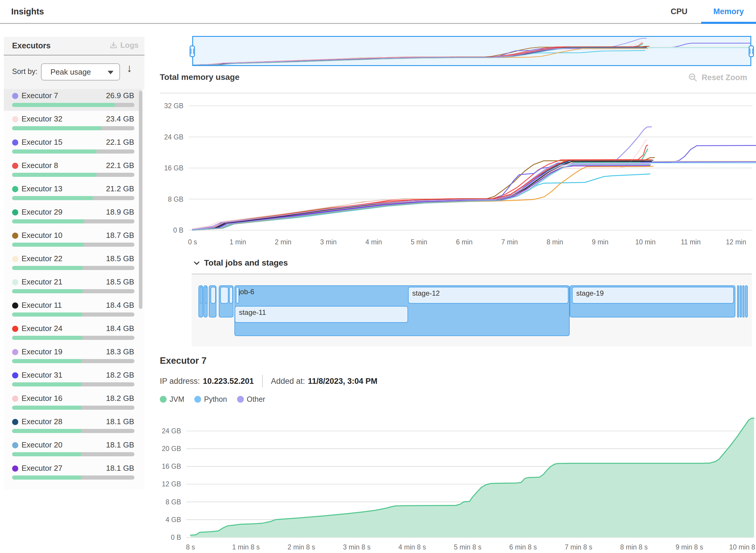 The height and width of the screenshot is (553, 756). I want to click on executor-peak-value: 22.1 GB, so click(120, 165).